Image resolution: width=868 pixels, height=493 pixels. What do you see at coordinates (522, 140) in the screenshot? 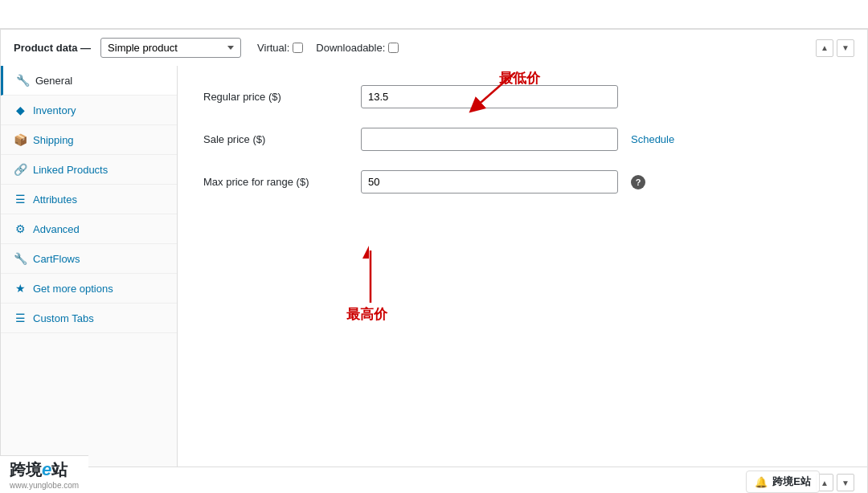
I see `sale-price-row: Sale price ($) Schedule` at bounding box center [522, 140].